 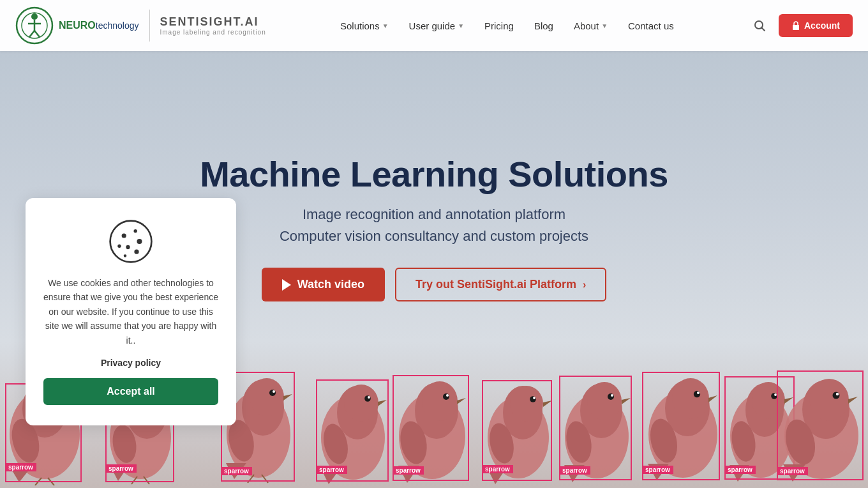 What do you see at coordinates (34, 26) in the screenshot?
I see `neuro-logo-icon` at bounding box center [34, 26].